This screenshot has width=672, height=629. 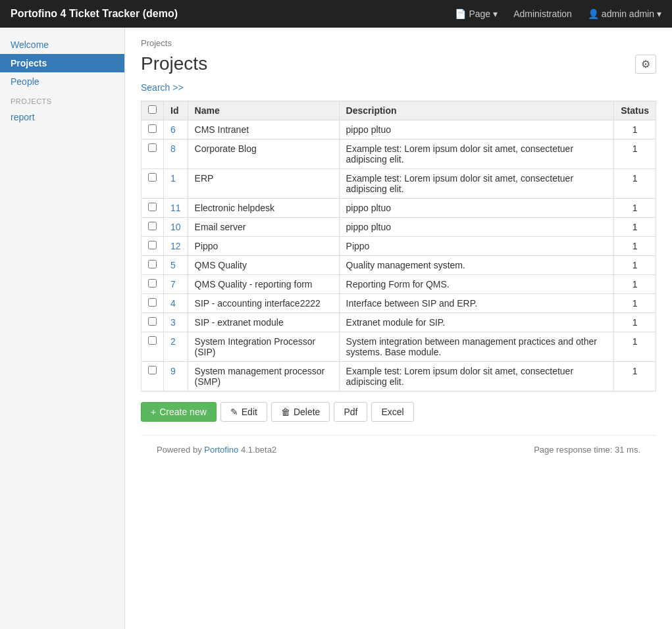 I want to click on breadcrumb: Projects, so click(x=399, y=43).